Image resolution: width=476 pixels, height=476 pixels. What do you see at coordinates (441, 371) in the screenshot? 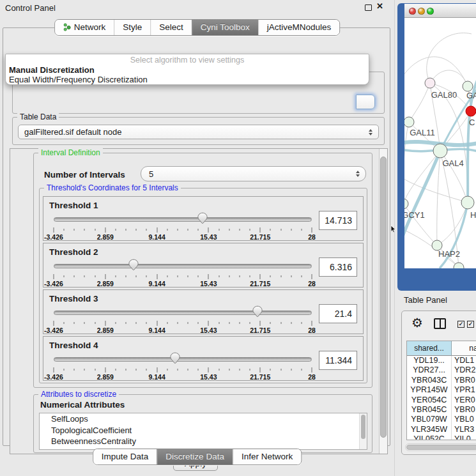
I see `table-row: YDR27...YDR2` at bounding box center [441, 371].